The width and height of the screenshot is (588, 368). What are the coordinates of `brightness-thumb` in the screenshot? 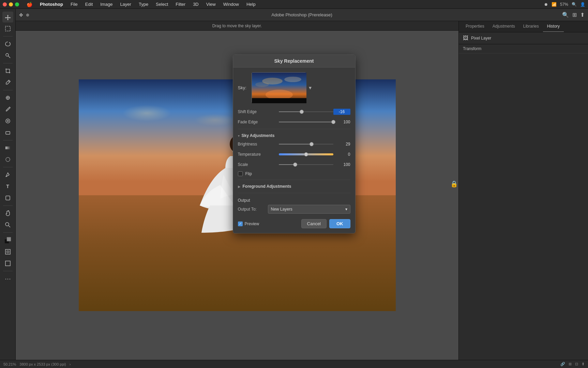 It's located at (312, 144).